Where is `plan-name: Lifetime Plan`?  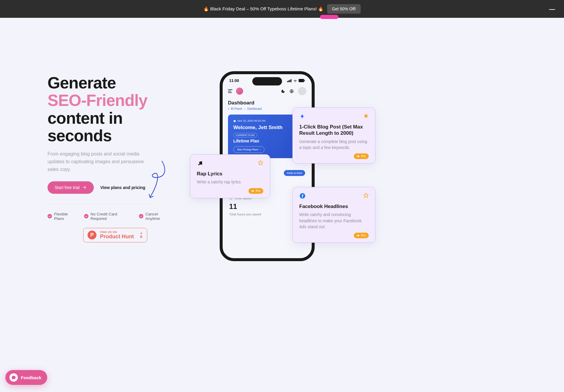 plan-name: Lifetime Plan is located at coordinates (267, 141).